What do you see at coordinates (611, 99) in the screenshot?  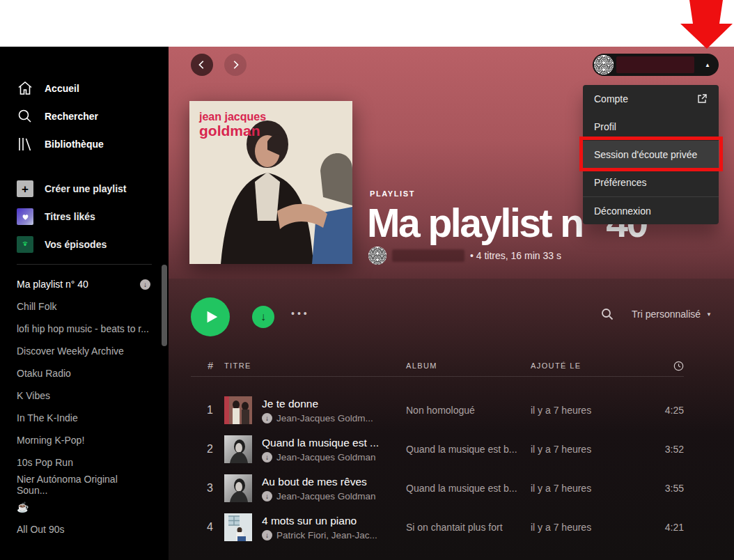 I see `menu-item-label: Compte` at bounding box center [611, 99].